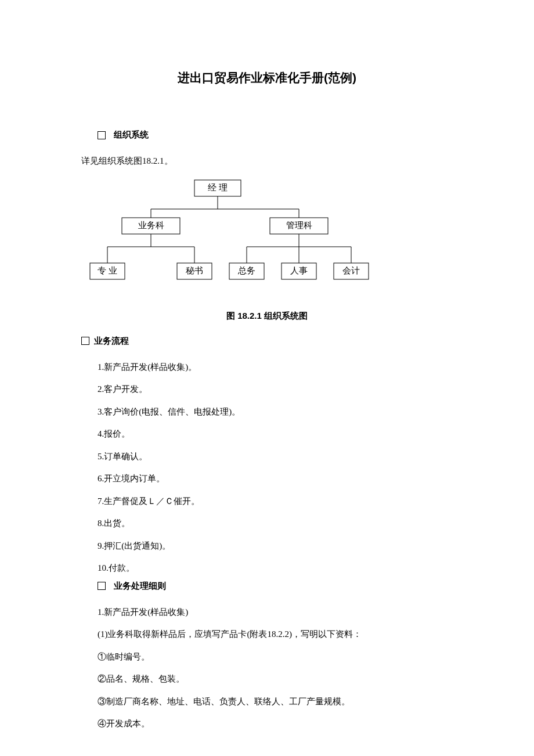 This screenshot has height=756, width=534. I want to click on flow-item: 7.生产督促及Ｌ／Ｃ催开。, so click(275, 502).